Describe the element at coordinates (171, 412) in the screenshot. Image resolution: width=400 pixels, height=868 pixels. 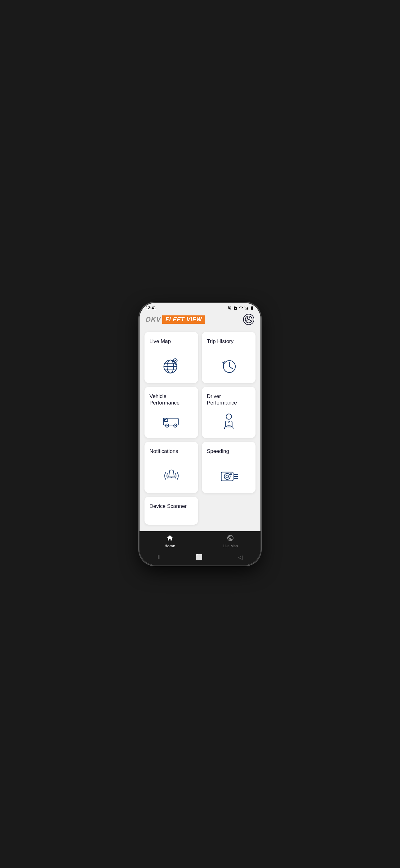
I see `menu-card-vehicle-performance: Vehicle Performance` at that location.